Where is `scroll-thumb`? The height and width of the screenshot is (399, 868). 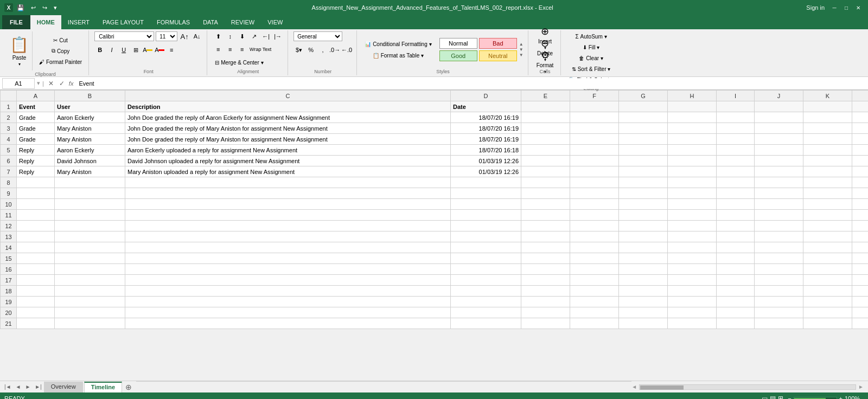 scroll-thumb is located at coordinates (662, 388).